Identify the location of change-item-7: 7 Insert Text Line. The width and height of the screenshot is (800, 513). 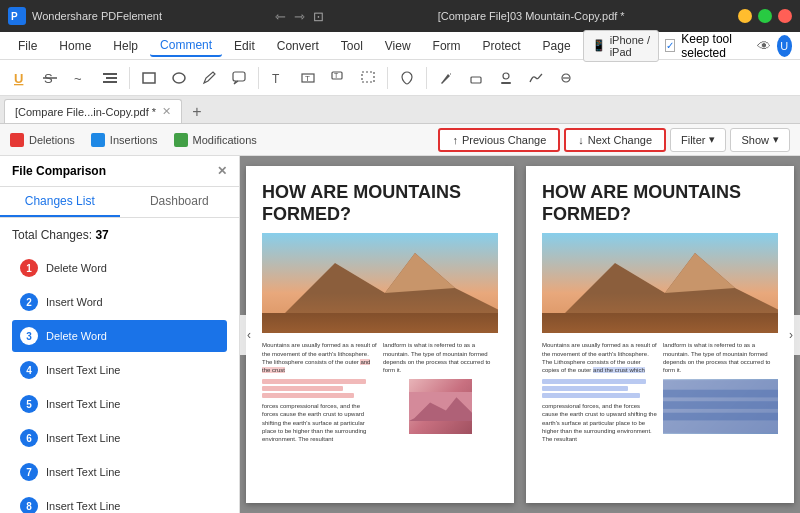
(120, 472).